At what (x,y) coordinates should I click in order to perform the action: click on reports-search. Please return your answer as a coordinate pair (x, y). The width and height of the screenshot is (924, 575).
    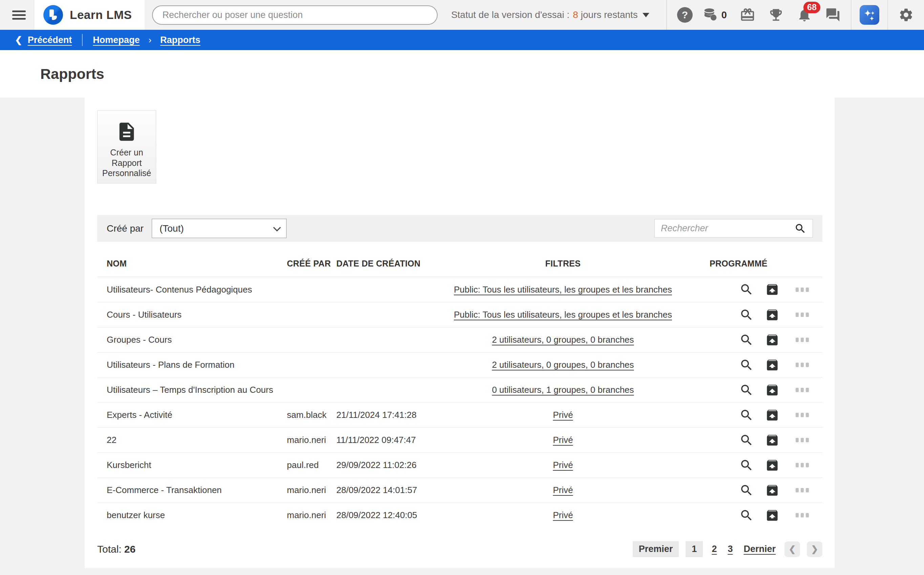
    Looking at the image, I should click on (733, 228).